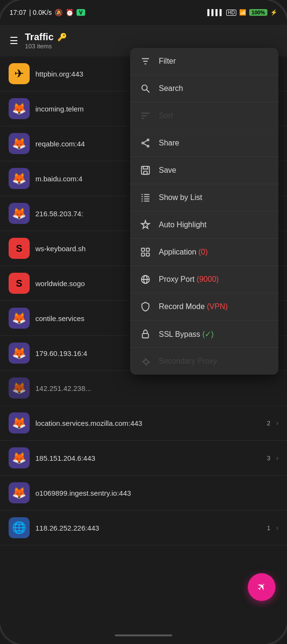  Describe the element at coordinates (144, 423) in the screenshot. I see `list-item: 🦊 location.services.mozilla.com:443 2 ›` at that location.